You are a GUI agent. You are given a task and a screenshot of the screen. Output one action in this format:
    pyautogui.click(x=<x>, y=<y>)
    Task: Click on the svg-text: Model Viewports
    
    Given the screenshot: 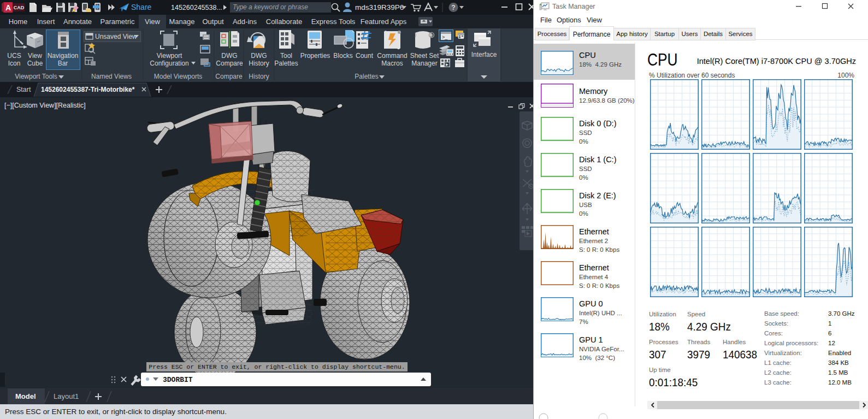 What is the action you would take?
    pyautogui.click(x=178, y=76)
    